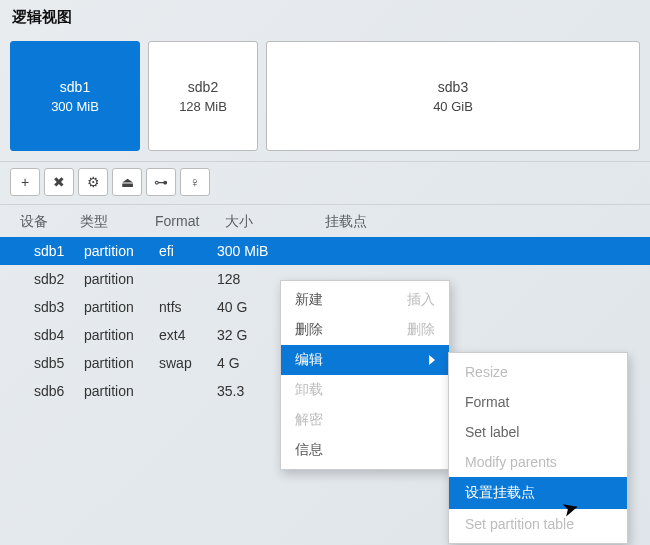 This screenshot has width=650, height=545. I want to click on partition-block-name: sdb1, so click(75, 87).